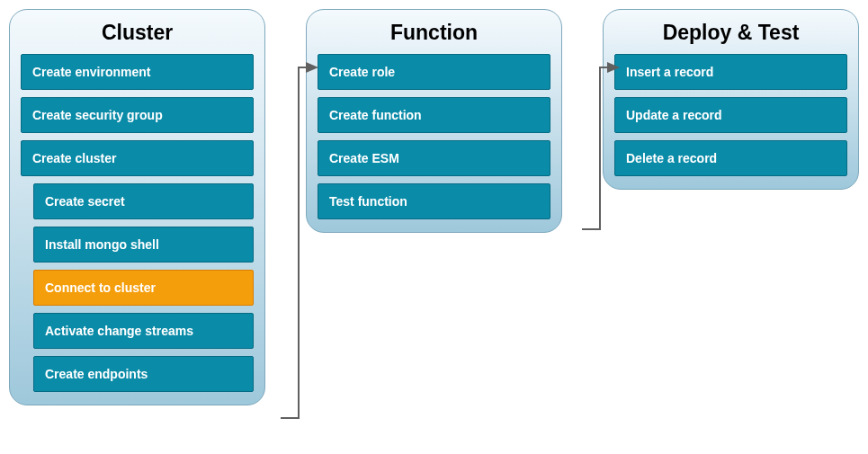 The image size is (868, 454). What do you see at coordinates (137, 72) in the screenshot?
I see `step-create-environment: Create environment` at bounding box center [137, 72].